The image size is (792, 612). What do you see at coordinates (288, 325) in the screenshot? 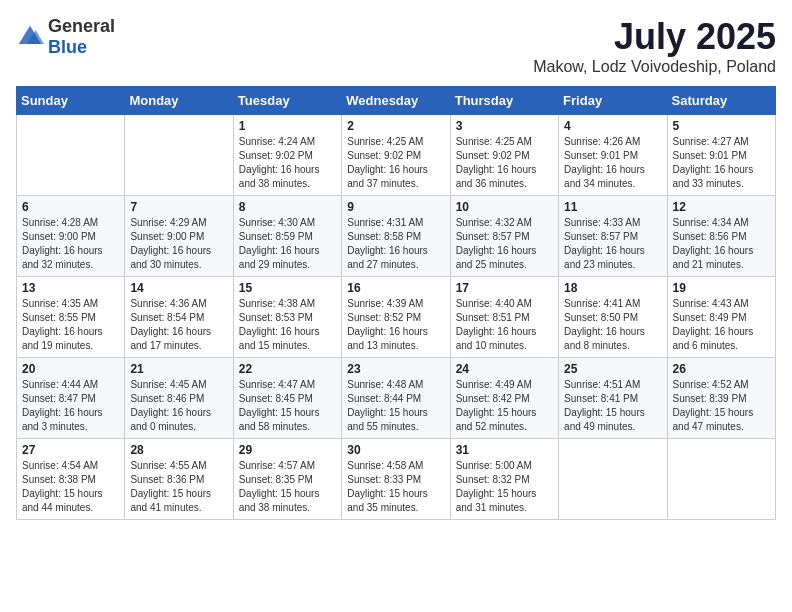
I see `cell-text: Sunrise: 4:38 AM Sunset: 8:53 PM Dayligh…` at bounding box center [288, 325].